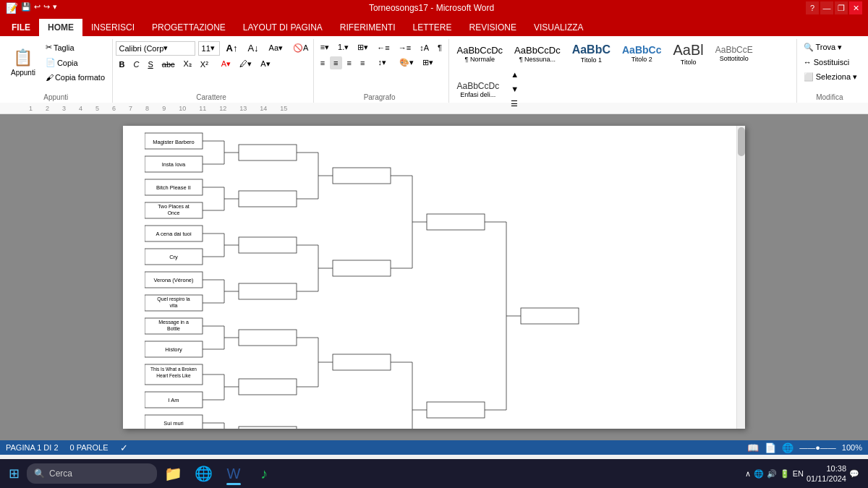 The image size is (868, 488). What do you see at coordinates (817, 448) in the screenshot?
I see `zoom-slider: ——●——` at bounding box center [817, 448].